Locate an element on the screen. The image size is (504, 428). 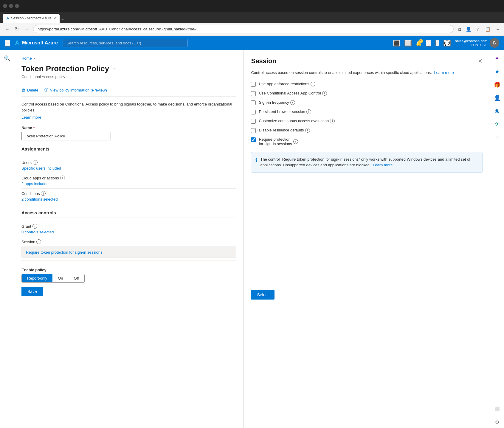
expand-sidebar-icon: ⬜ is located at coordinates (497, 409).